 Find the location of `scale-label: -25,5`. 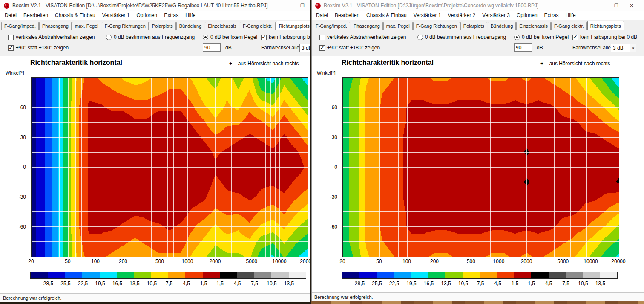

scale-label: -25,5 is located at coordinates (376, 284).